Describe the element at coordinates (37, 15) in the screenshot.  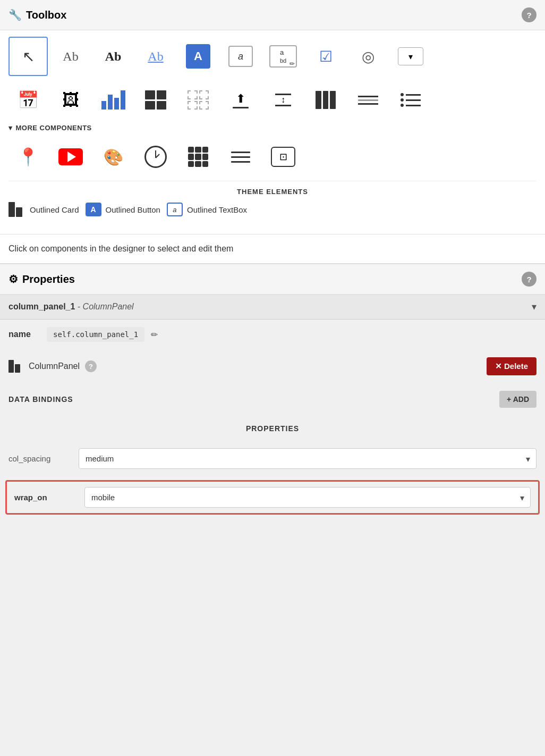
I see `toolbox-title: 🔧 Toolbox` at that location.